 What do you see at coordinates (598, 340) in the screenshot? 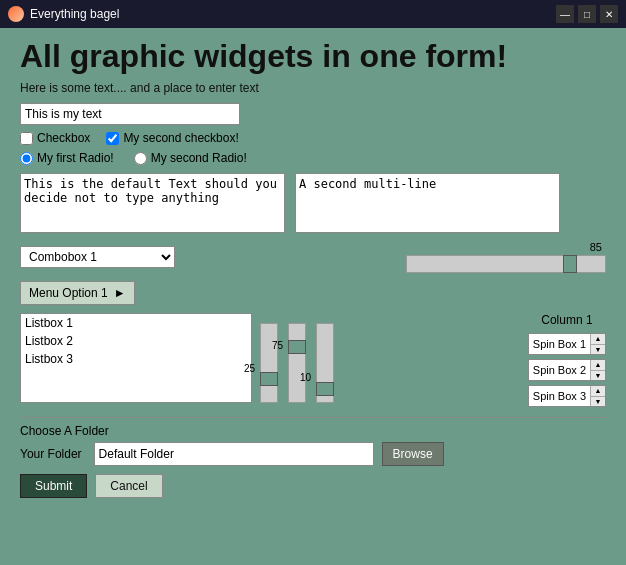
I see `spinbox1-up: ▲` at bounding box center [598, 340].